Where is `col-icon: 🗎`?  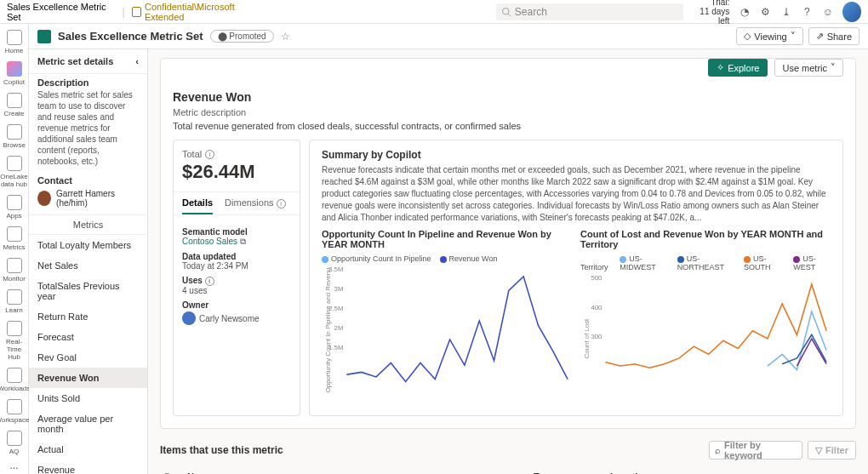 col-icon: 🗎 is located at coordinates (172, 470).